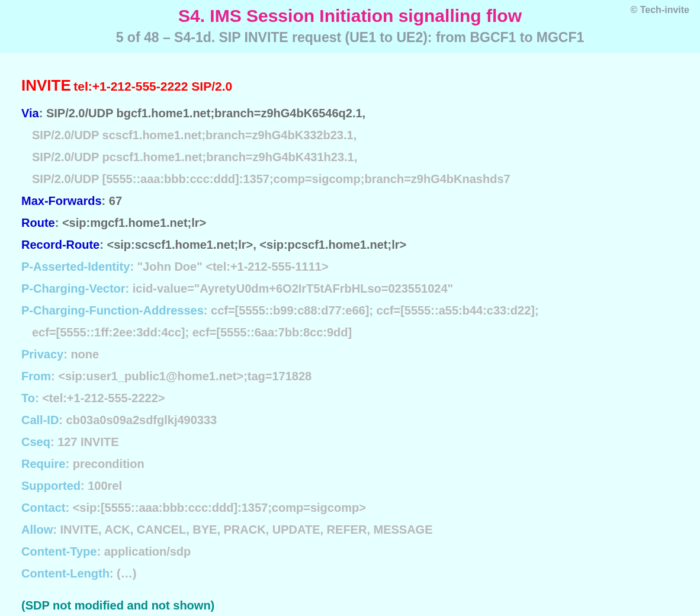 This screenshot has width=700, height=616. Describe the element at coordinates (360, 332) in the screenshot. I see `pcfa-cont: ecf=[5555::1ff:2ee:3dd:4cc]; ecf=[5555::…` at that location.